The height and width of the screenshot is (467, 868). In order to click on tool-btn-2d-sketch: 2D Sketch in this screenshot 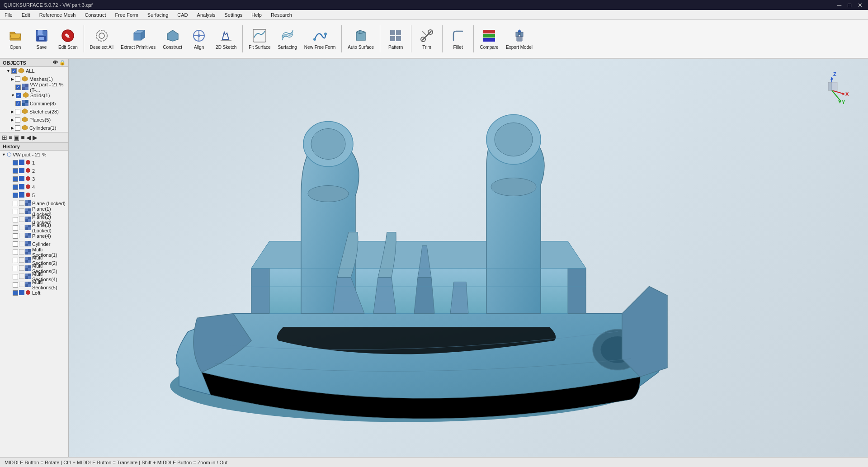, I will do `click(226, 39)`.